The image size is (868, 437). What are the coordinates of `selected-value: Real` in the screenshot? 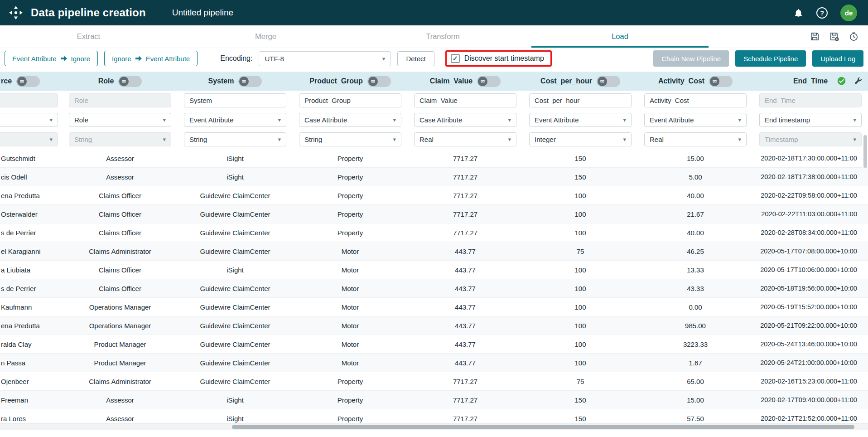 It's located at (657, 140).